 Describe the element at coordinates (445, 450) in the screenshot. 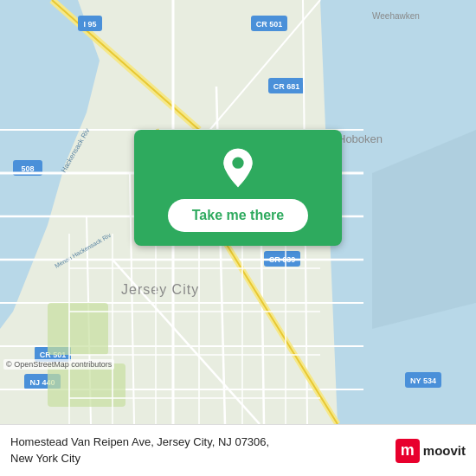

I see `moovit-brand-name: moovit` at that location.